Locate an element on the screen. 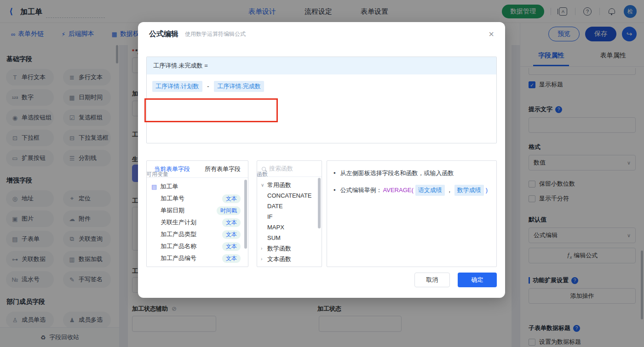 This screenshot has height=347, width=644. formula-target: 工序详情.未完成数 = is located at coordinates (322, 66).